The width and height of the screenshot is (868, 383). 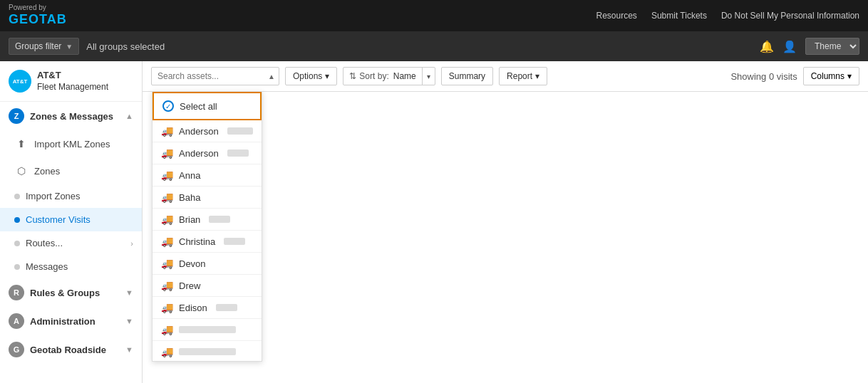 What do you see at coordinates (190, 198) in the screenshot?
I see `item-name: Baha` at bounding box center [190, 198].